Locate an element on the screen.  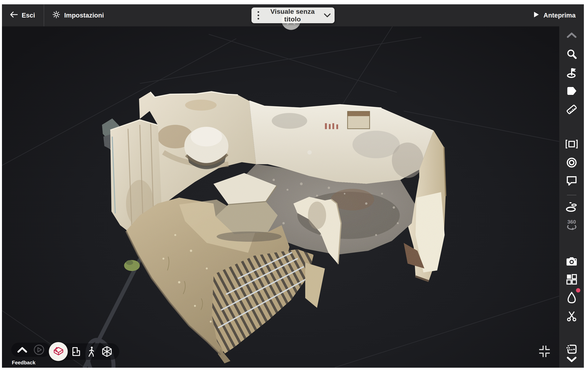
mode-dollhouse-button is located at coordinates (58, 352).